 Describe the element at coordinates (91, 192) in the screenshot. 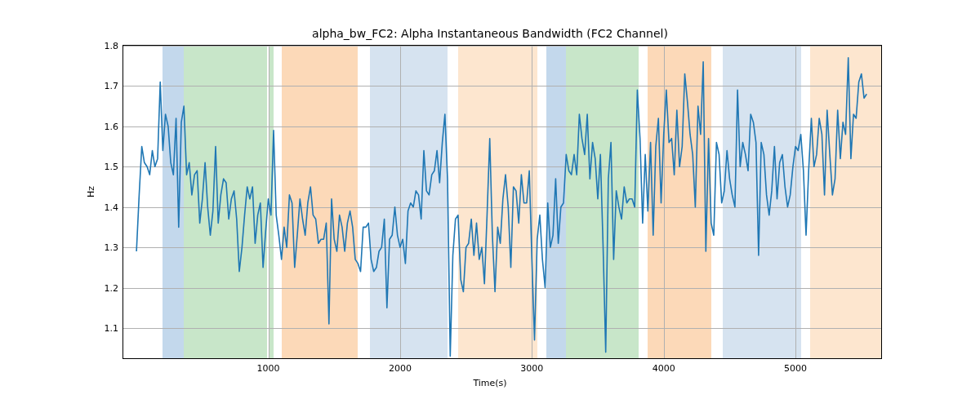

I see `y-axis-label: Hz` at that location.